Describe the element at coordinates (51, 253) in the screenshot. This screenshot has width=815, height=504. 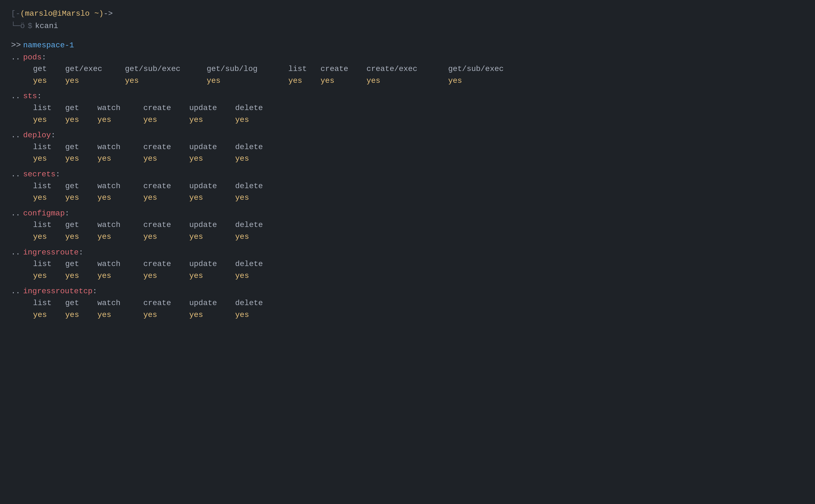
I see `resource-name-ingressroute: ingressroute` at that location.